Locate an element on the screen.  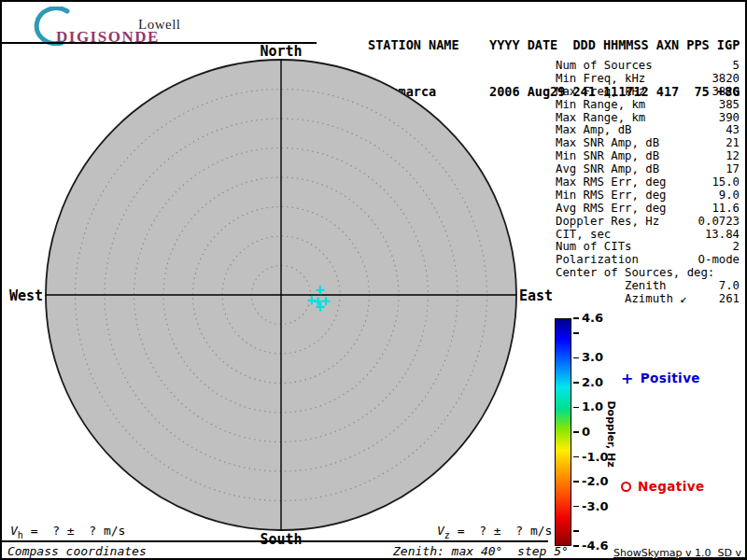
stat-row: Avg SNR Amp, dB 17 is located at coordinates (648, 170).